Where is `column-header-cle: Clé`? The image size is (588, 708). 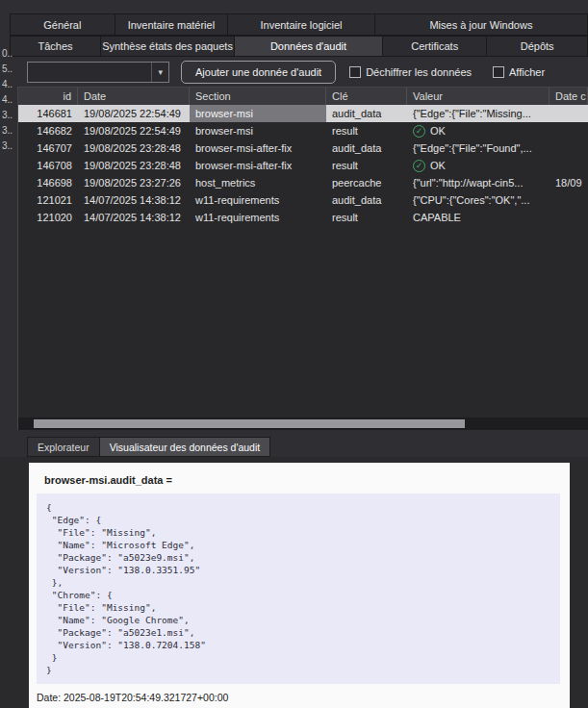 column-header-cle: Clé is located at coordinates (367, 96).